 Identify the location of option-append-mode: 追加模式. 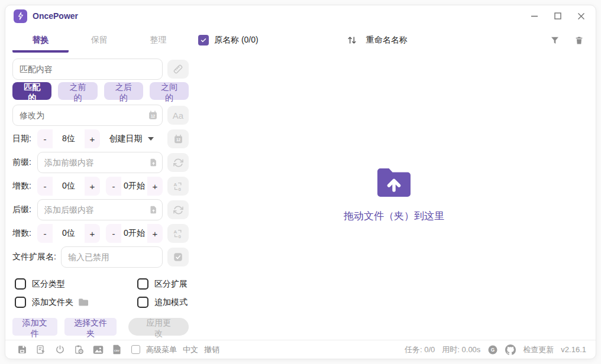
(163, 303).